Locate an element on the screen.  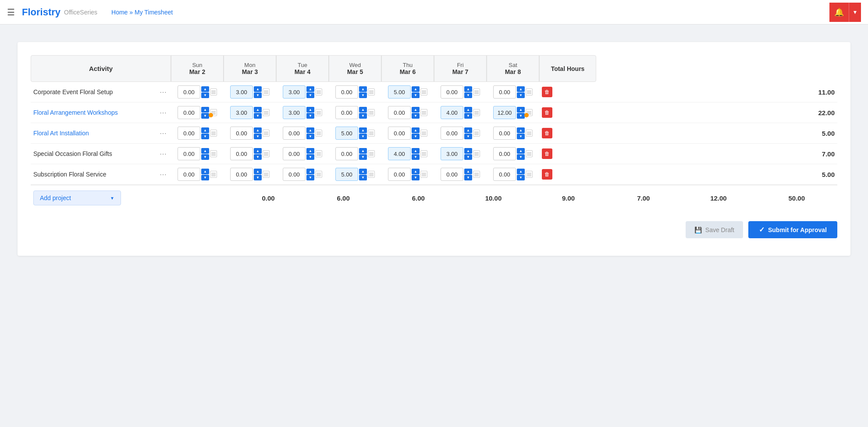
breadcrumb-home: Home is located at coordinates (119, 12).